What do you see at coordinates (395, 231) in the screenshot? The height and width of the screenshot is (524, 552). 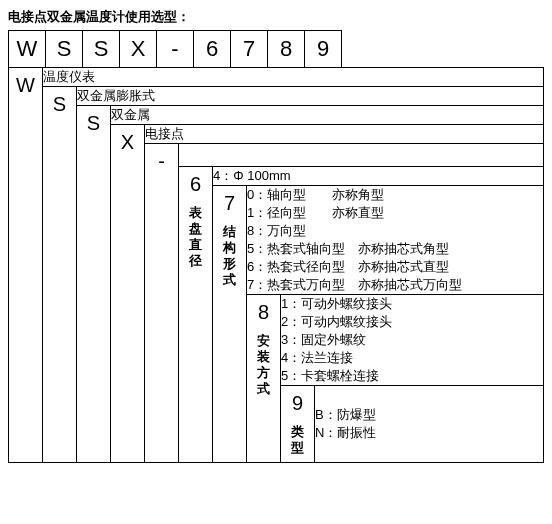 I see `pos7-opt-8: 8：万向型` at bounding box center [395, 231].